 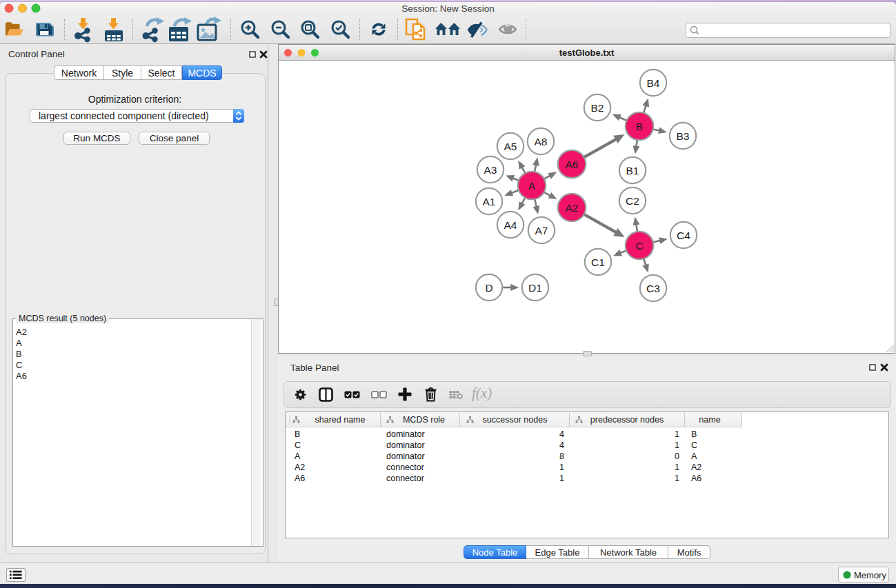 What do you see at coordinates (510, 146) in the screenshot?
I see `svg-text: A5` at bounding box center [510, 146].